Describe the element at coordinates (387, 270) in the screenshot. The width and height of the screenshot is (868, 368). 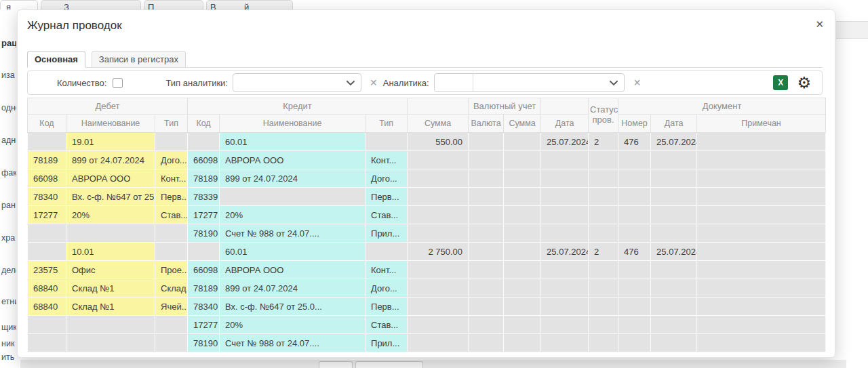
I see `cell: Конт...` at that location.